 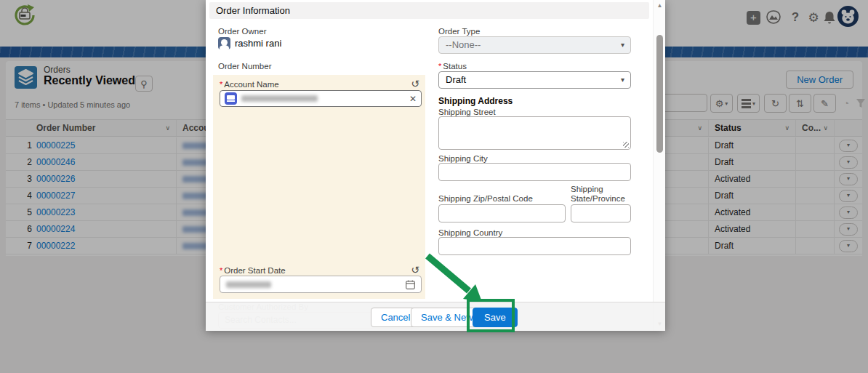 I want to click on modal-footer: Cancel Save & New Save, so click(x=435, y=316).